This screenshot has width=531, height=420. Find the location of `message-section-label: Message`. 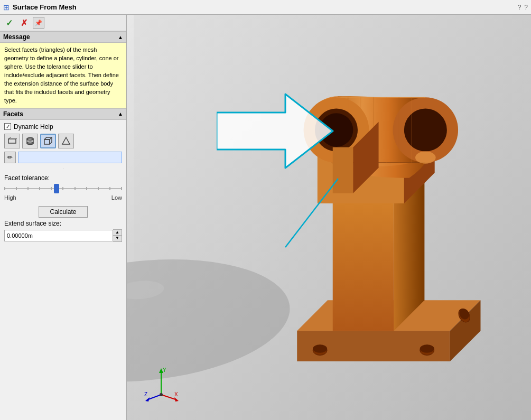

message-section-label: Message is located at coordinates (17, 37).